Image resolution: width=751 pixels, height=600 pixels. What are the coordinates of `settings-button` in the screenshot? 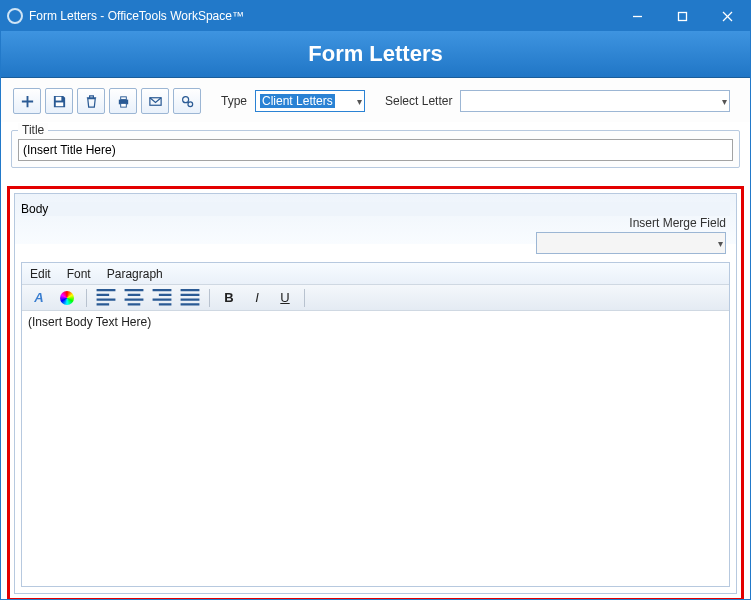 It's located at (187, 101).